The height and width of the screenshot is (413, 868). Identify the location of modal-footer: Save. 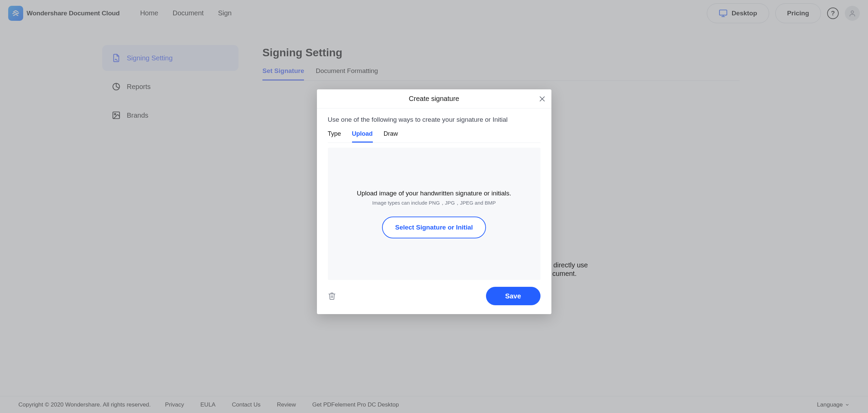
(434, 296).